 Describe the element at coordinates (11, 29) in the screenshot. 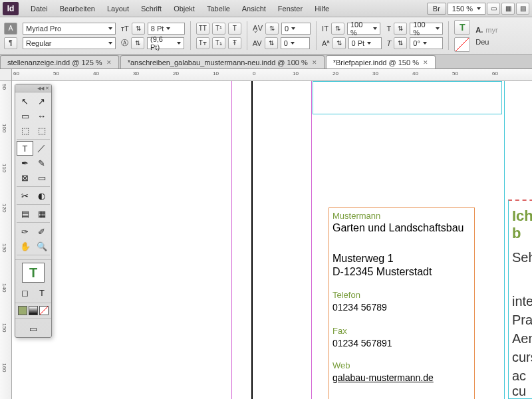

I see `char-format-button: A` at that location.